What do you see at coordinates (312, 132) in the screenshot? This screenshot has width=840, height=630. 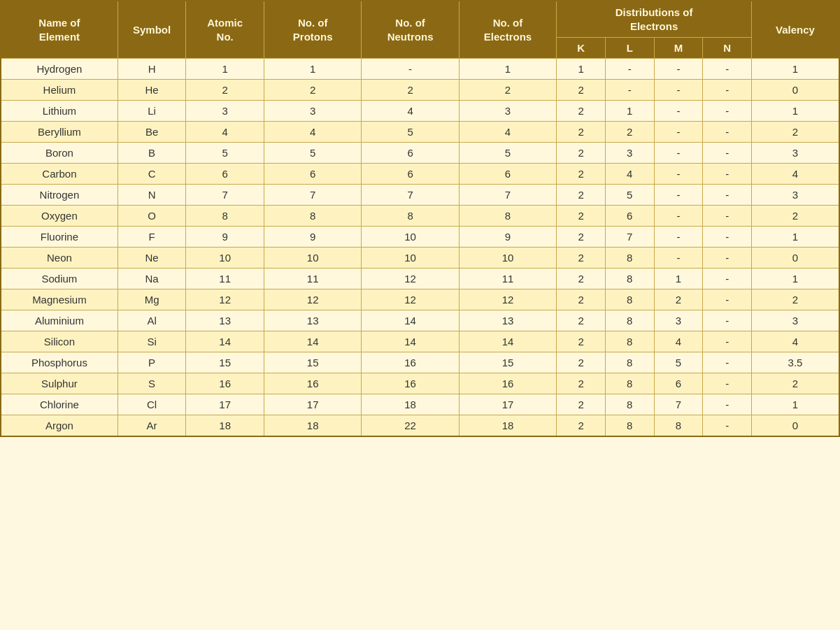 I see `cell-protons: 4` at bounding box center [312, 132].